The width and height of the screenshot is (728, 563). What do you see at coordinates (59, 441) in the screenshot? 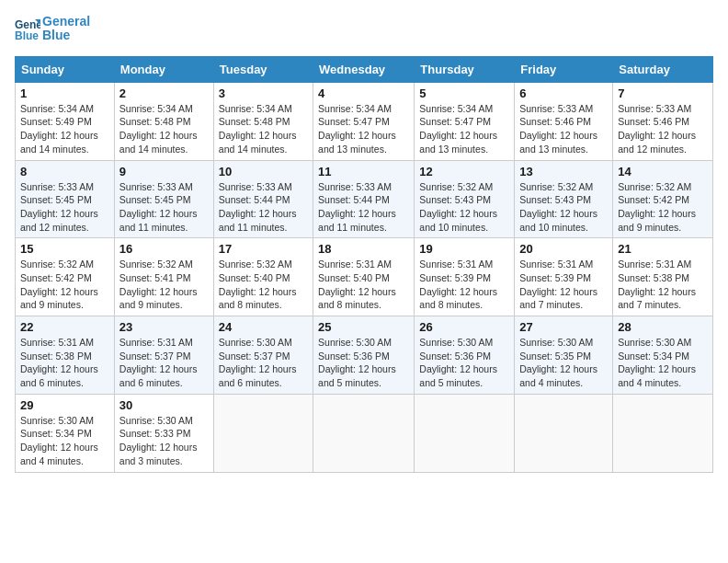
I see `day-detail: Sunrise: 5:30 AMSunset: 5:34 PMDaylight:…` at bounding box center [59, 441].